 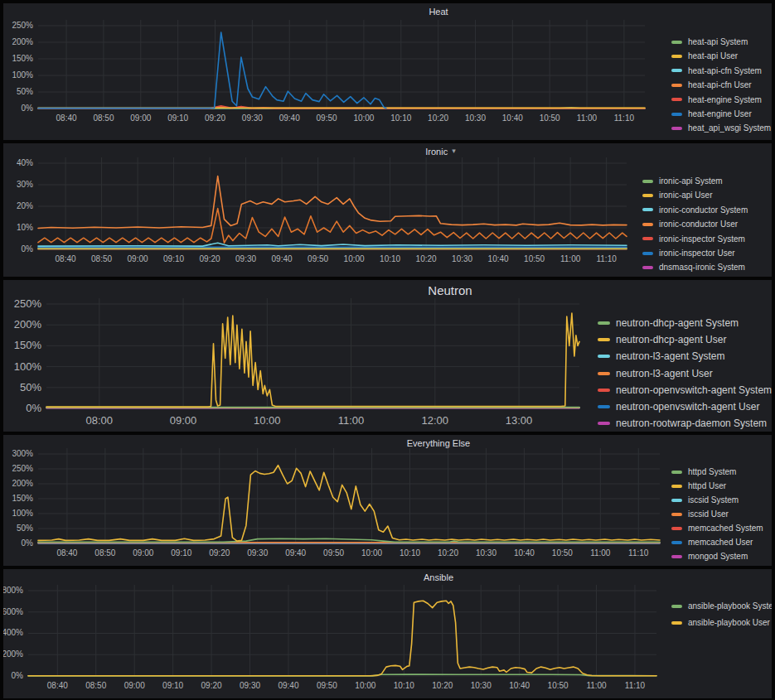 I want to click on legend-item: ironic-api System, so click(x=683, y=181).